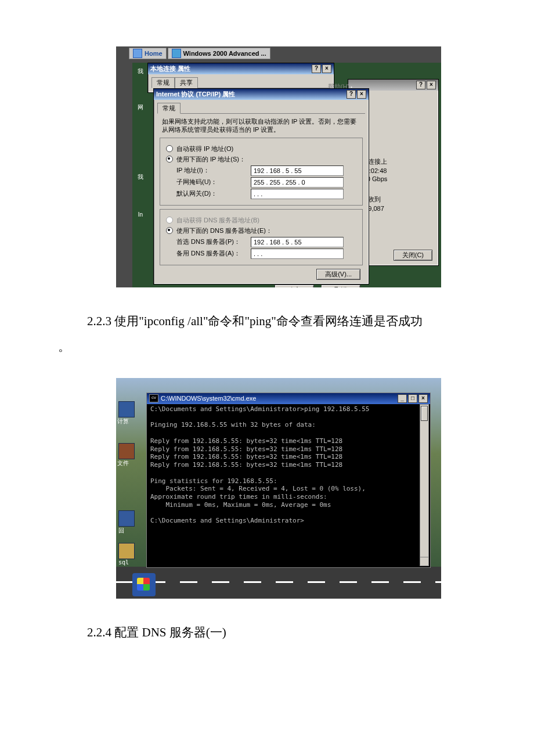 The height and width of the screenshot is (756, 534). What do you see at coordinates (138, 53) in the screenshot?
I see `home-icon` at bounding box center [138, 53].